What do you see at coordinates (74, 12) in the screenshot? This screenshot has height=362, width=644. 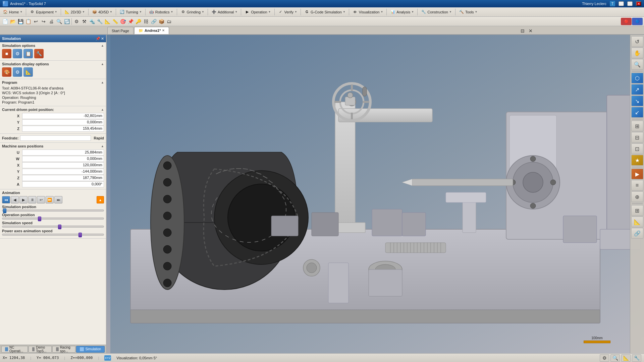 I see `menu-2d3d: 📐 2D/3D ▼` at bounding box center [74, 12].